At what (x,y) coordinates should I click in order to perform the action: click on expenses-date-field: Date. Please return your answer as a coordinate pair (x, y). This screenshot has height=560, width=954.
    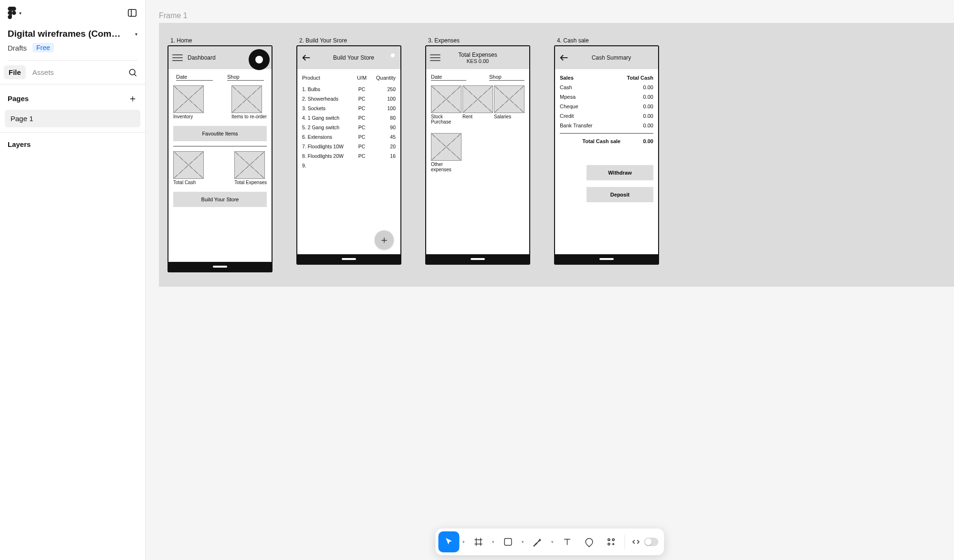
    Looking at the image, I should click on (449, 77).